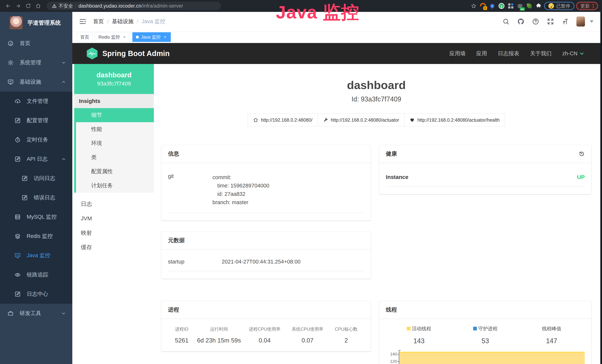 The width and height of the screenshot is (602, 364). What do you see at coordinates (492, 6) in the screenshot?
I see `extension-pin-icon` at bounding box center [492, 6].